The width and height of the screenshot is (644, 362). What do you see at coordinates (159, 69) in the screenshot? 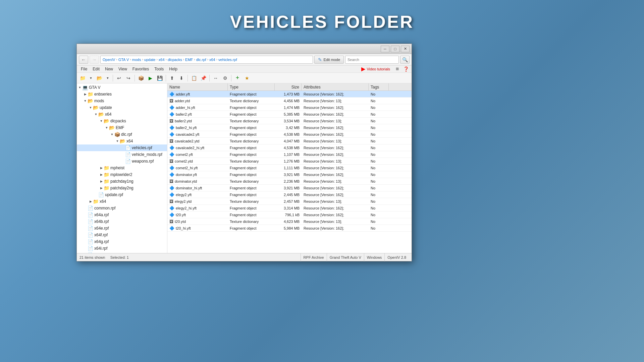
I see `menu-tools: Tools` at bounding box center [159, 69].